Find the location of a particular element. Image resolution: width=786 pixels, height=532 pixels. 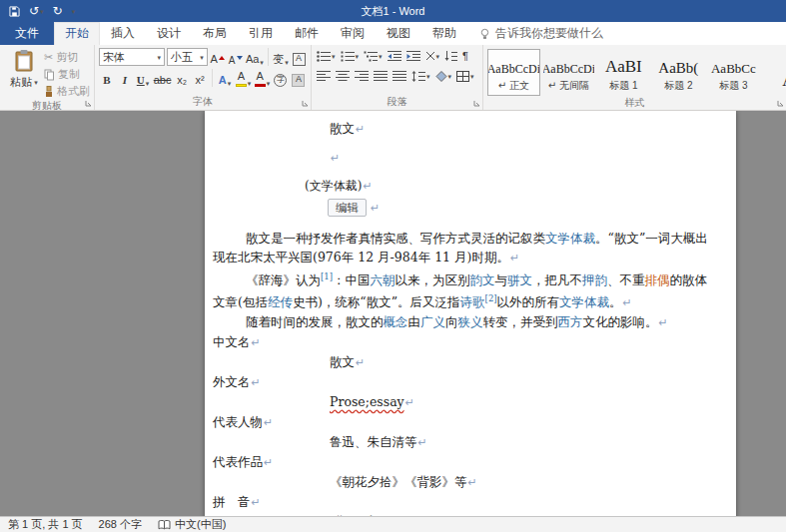

subscript-button: x₂ is located at coordinates (182, 78).